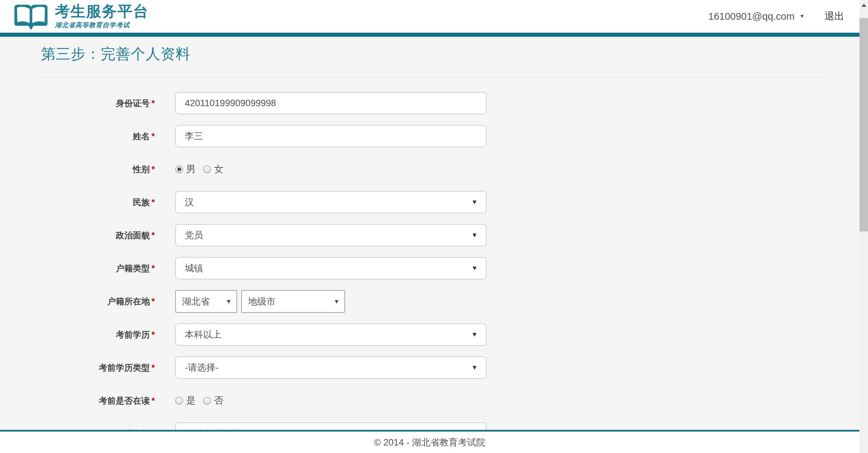 Image resolution: width=868 pixels, height=453 pixels. What do you see at coordinates (430, 441) in the screenshot?
I see `page-footer: © 2014 - 湖北省教育考试院` at bounding box center [430, 441].